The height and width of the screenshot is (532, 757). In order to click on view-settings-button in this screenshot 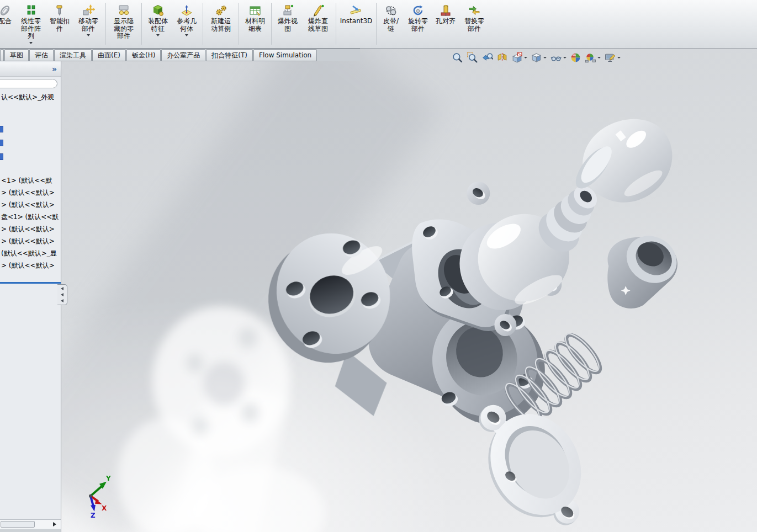, I will do `click(612, 57)`.